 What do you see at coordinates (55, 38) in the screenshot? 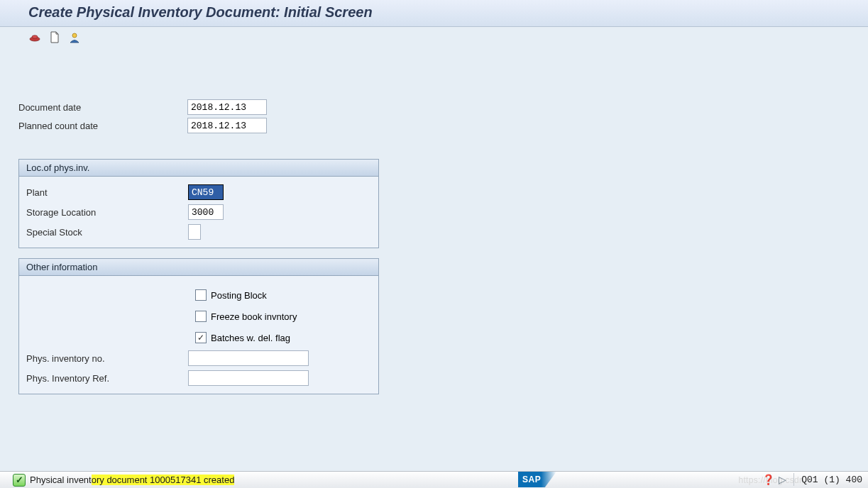
I see `document-icon` at bounding box center [55, 38].